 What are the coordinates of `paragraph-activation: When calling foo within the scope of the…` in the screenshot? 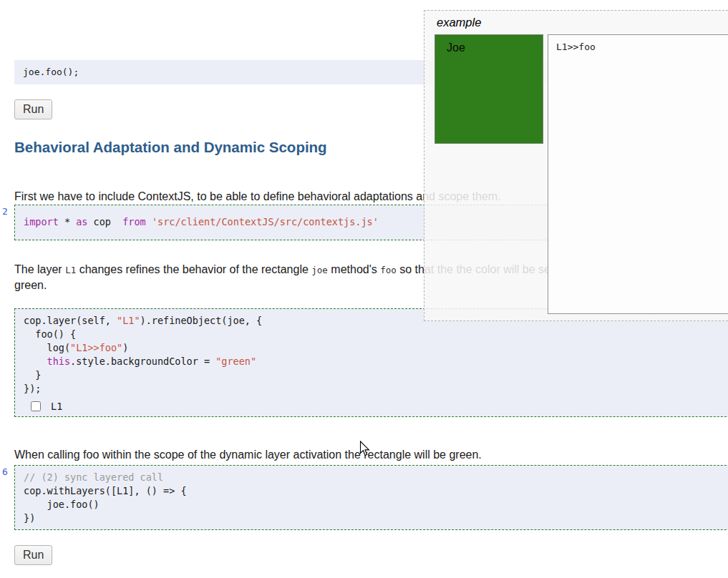 It's located at (248, 455).